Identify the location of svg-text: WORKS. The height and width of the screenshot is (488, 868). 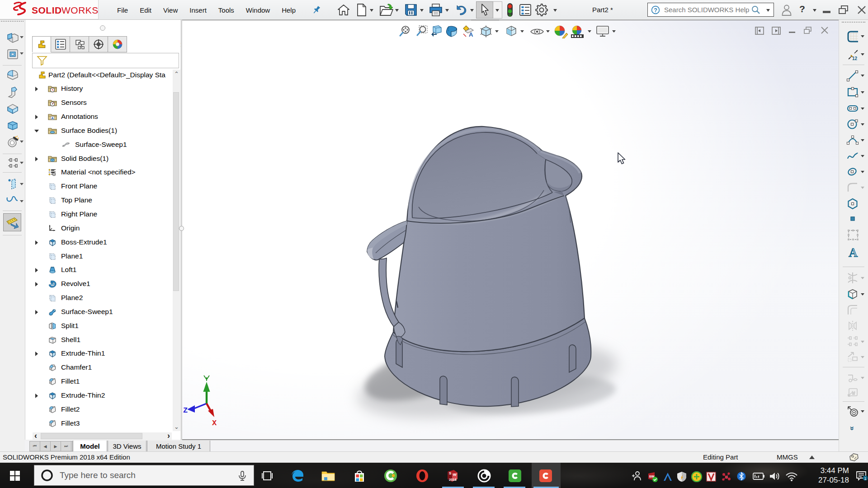
(80, 10).